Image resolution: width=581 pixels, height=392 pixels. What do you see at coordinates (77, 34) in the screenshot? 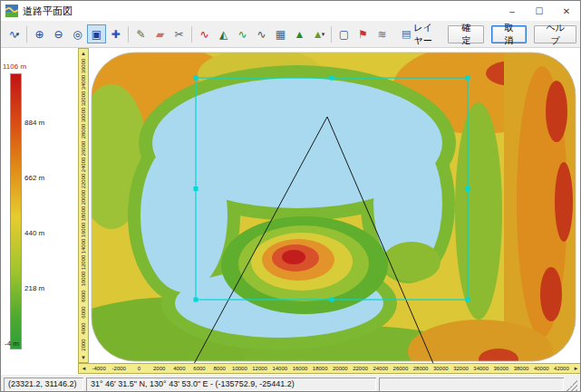
I see `zoom-actual-icon-glyph: ◎` at bounding box center [77, 34].